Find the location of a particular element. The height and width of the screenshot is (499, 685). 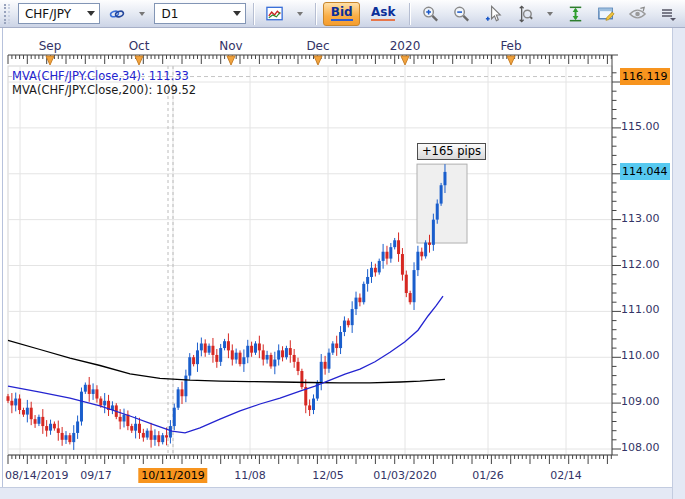

price-ruler is located at coordinates (616, 255).